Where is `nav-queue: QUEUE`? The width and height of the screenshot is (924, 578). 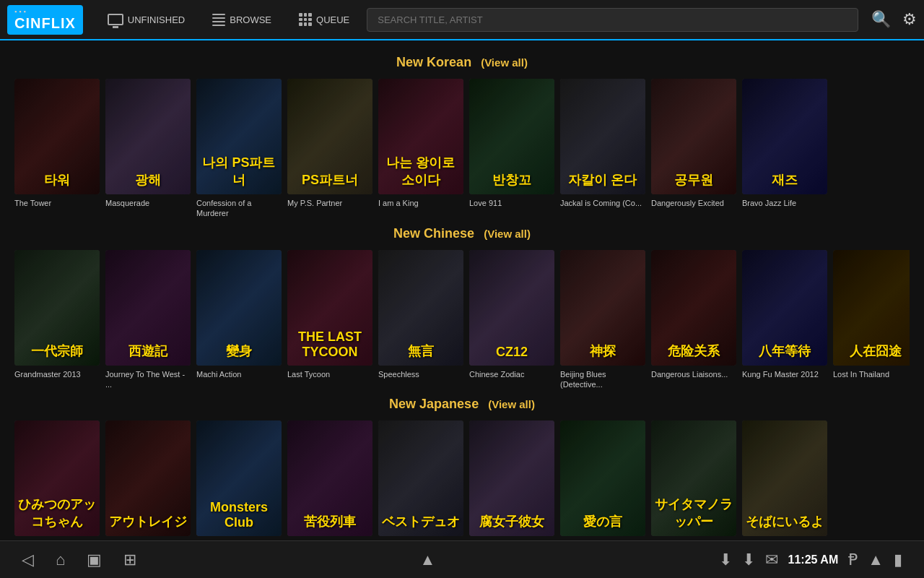 nav-queue: QUEUE is located at coordinates (324, 20).